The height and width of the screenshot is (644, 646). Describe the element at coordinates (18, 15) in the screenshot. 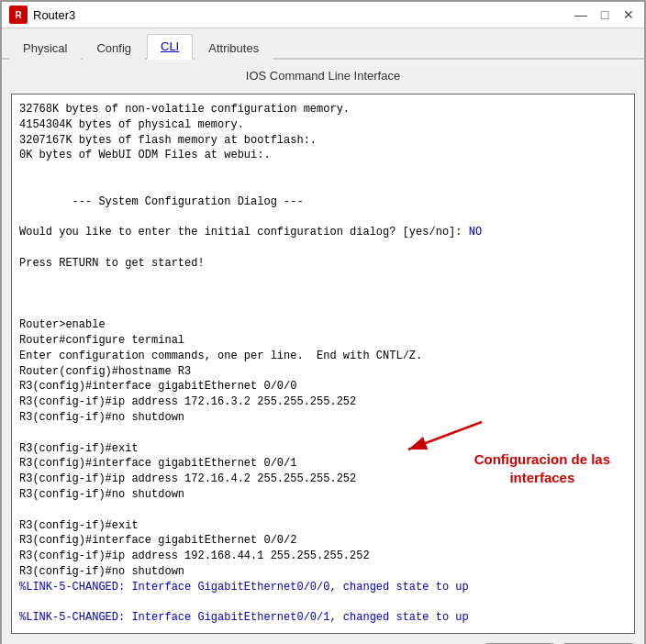

I see `router-icon: R` at that location.